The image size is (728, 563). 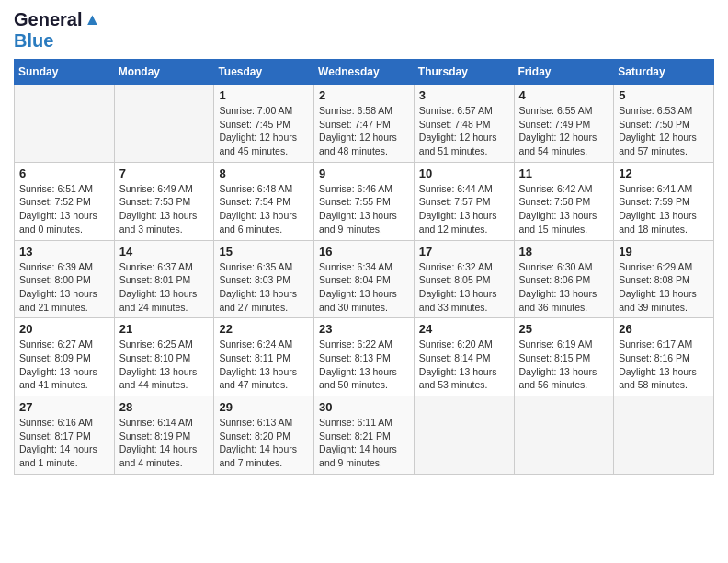 What do you see at coordinates (165, 364) in the screenshot?
I see `day-info: Sunrise: 6:25 AMSunset: 8:10 PMDaylight:…` at bounding box center [165, 364].